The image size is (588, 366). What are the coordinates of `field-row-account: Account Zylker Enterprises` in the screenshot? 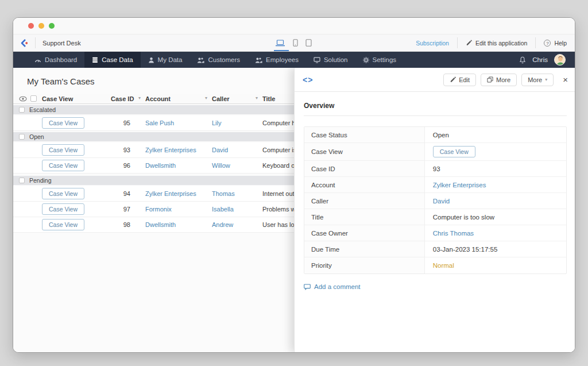 It's located at (435, 185).